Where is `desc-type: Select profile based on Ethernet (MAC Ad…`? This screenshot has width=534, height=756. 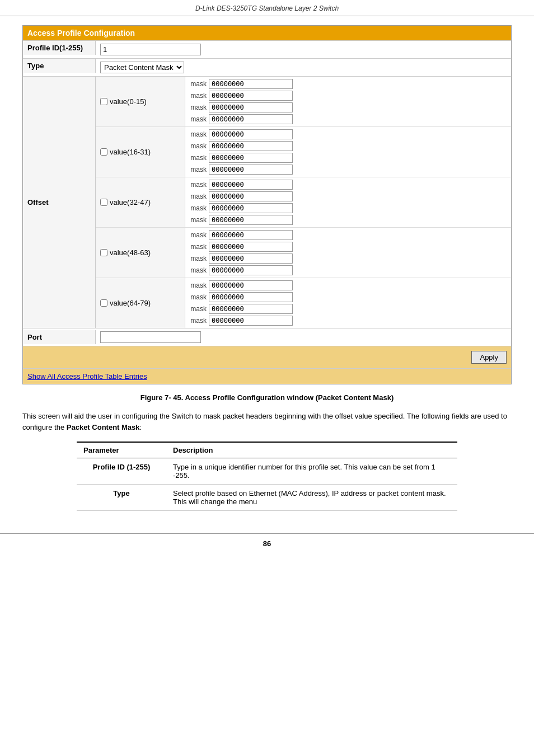
desc-type: Select profile based on Ethernet (MAC Ad… is located at coordinates (312, 498).